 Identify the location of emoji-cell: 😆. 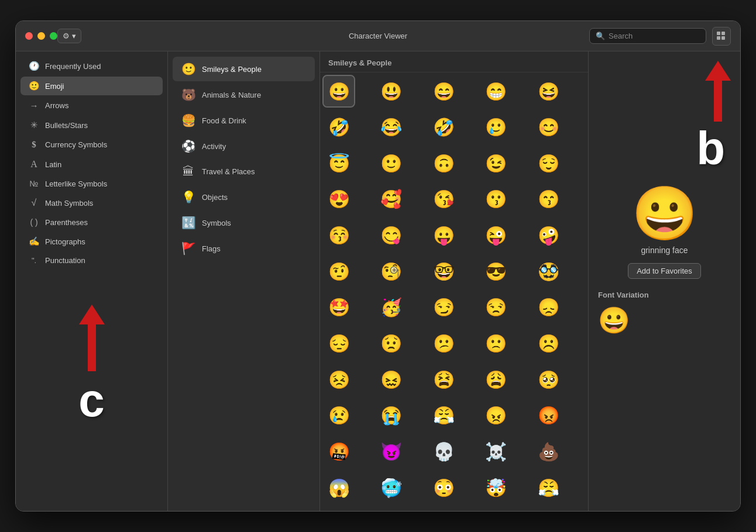
(548, 91).